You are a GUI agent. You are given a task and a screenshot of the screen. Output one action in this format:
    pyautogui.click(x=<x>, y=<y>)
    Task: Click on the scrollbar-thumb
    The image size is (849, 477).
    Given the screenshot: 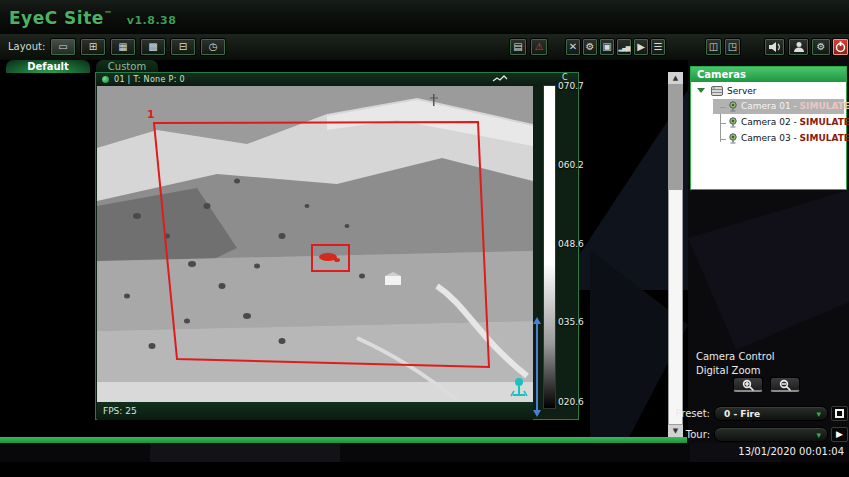 What is the action you would take?
    pyautogui.click(x=676, y=307)
    